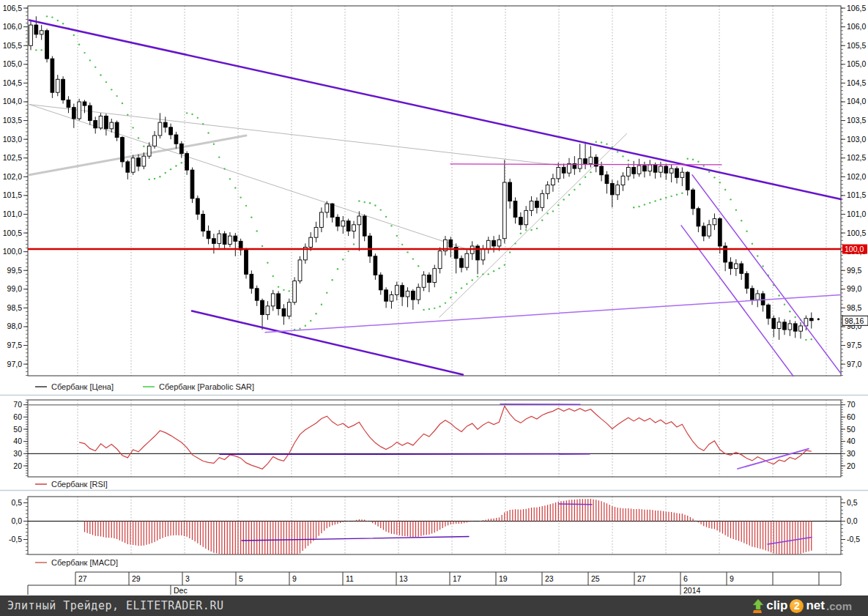 The image size is (868, 616). What do you see at coordinates (448, 527) in the screenshot?
I see `macd-histogram` at bounding box center [448, 527].